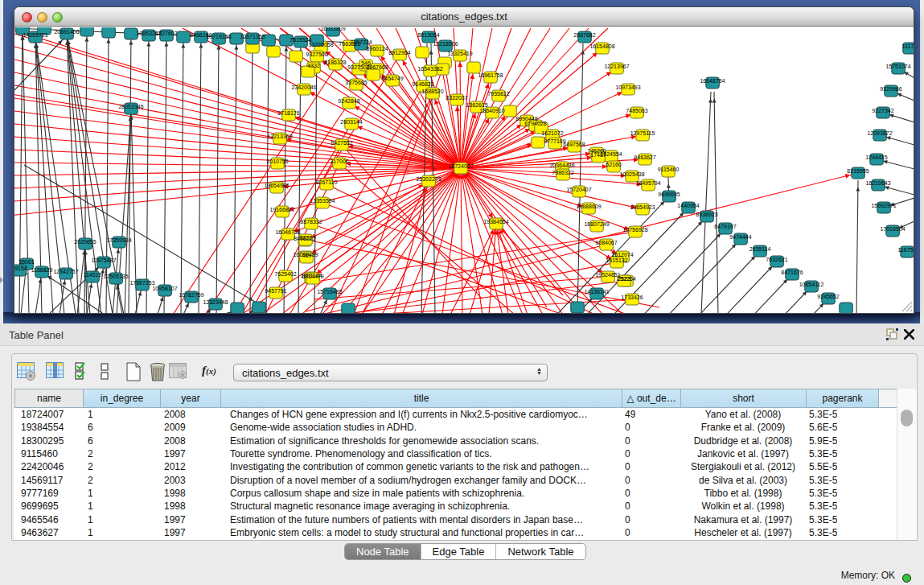 Image resolution: width=924 pixels, height=585 pixels. Describe the element at coordinates (624, 278) in the screenshot. I see `svg-text: 2523` at that location.